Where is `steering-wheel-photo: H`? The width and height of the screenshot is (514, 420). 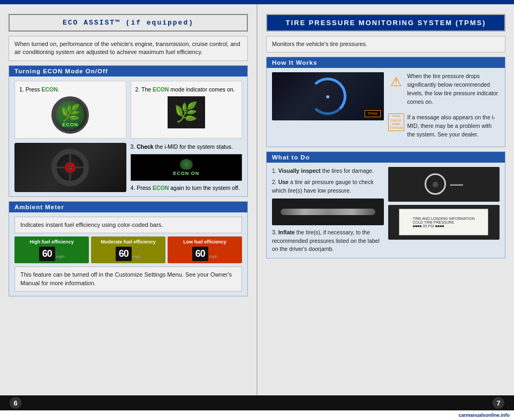
steering-wheel-photo: H is located at coordinates (71, 167).